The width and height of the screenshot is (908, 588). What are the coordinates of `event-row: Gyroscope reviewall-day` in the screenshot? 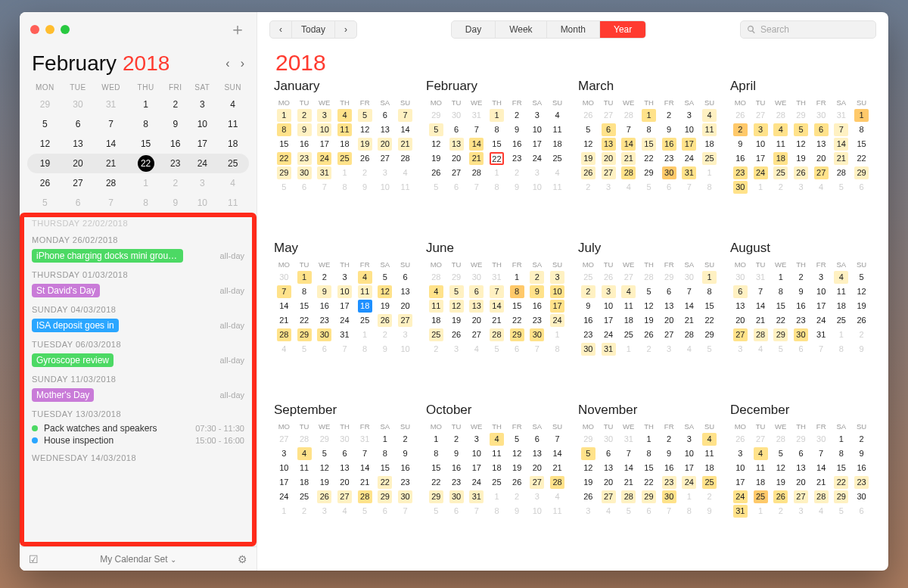 It's located at (138, 360).